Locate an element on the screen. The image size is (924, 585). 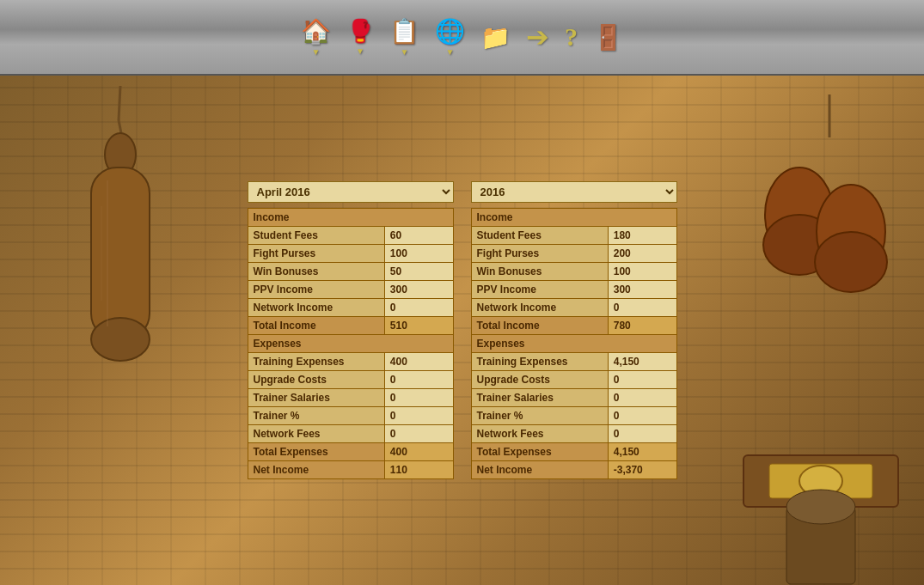
monthly-upgrade-costs-value: 0 is located at coordinates (419, 380).